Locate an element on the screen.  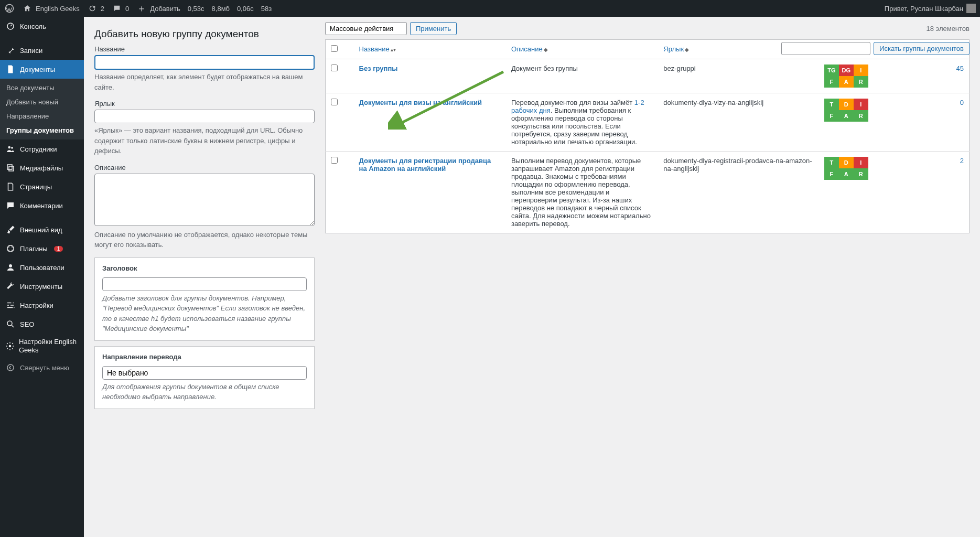
media-icon is located at coordinates (10, 168).